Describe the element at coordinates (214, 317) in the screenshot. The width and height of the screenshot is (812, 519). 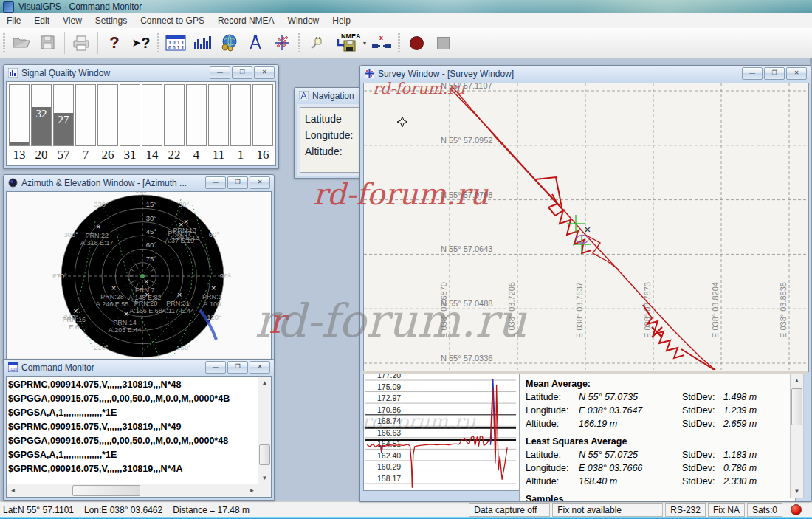
I see `svg-text: 120°` at that location.